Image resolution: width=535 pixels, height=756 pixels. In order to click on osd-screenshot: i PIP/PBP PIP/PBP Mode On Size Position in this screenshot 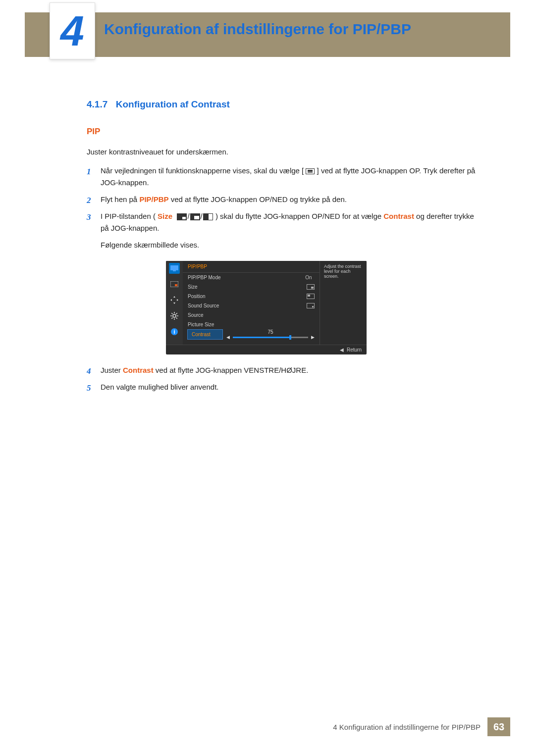, I will do `click(323, 308)`.